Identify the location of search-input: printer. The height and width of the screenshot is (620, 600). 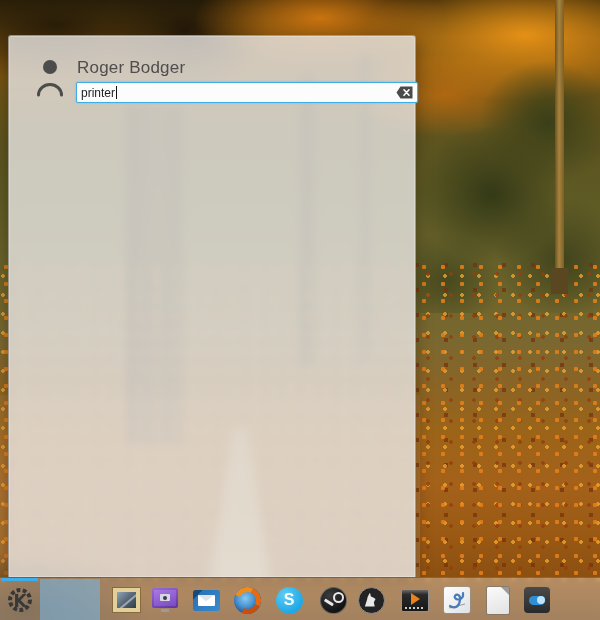
(247, 92).